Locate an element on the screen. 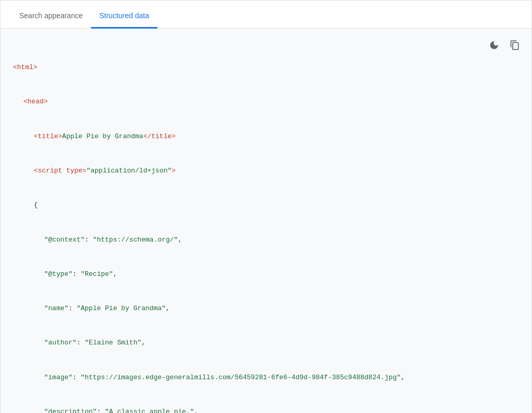 The height and width of the screenshot is (413, 532). theme-icon is located at coordinates (494, 45).